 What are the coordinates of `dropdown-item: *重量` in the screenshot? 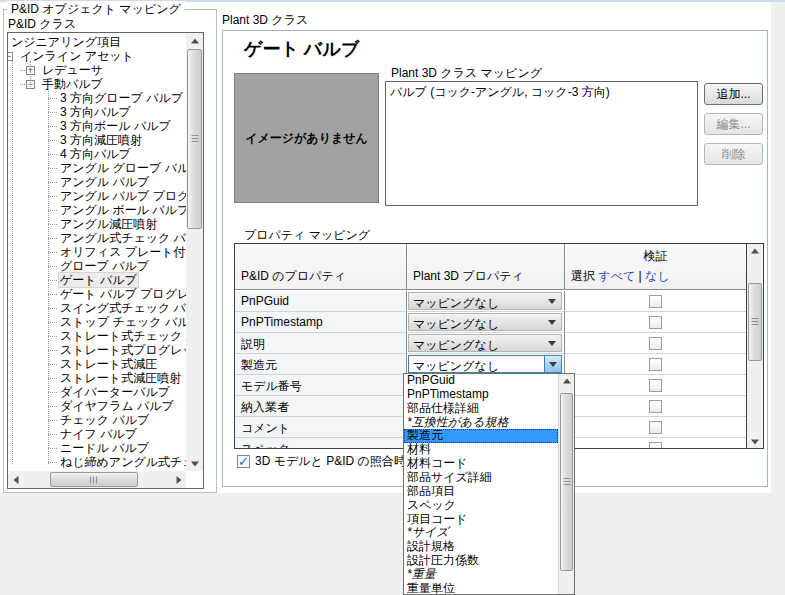 It's located at (481, 575).